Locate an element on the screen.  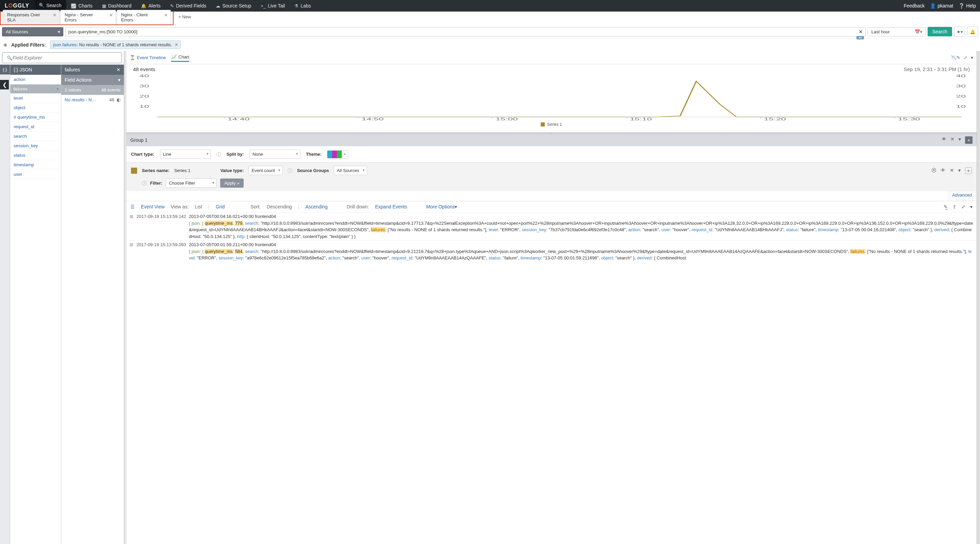
chart-type-select: Line is located at coordinates (186, 154).